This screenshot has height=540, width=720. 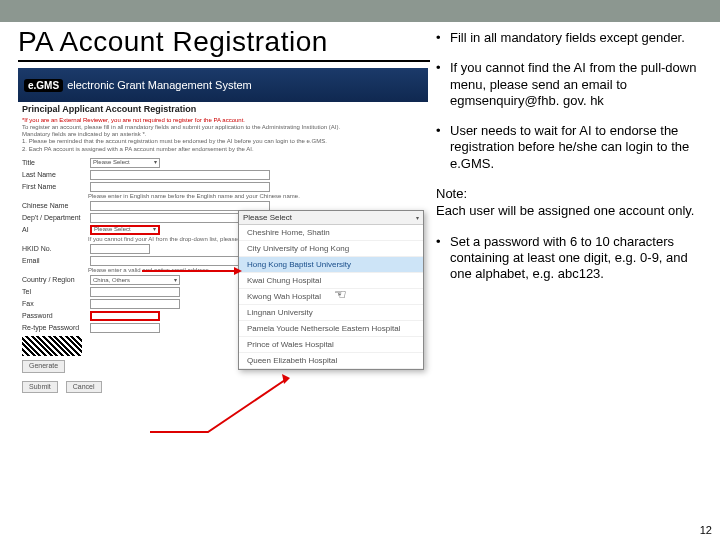 I want to click on bullet-3: User needs to wait for AI to endorse the…, so click(x=580, y=148).